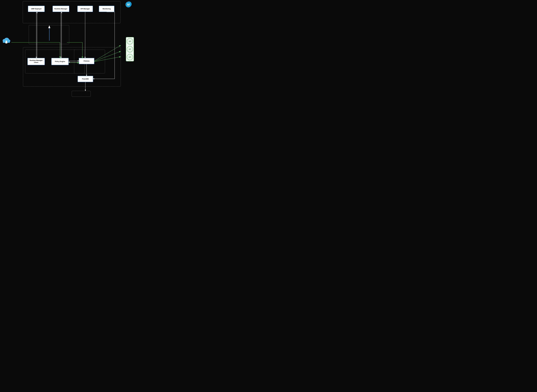 This screenshot has width=537, height=392. I want to click on architecture-diagram: M UMP Deployer Runtime Manager API Manag…, so click(67, 49).